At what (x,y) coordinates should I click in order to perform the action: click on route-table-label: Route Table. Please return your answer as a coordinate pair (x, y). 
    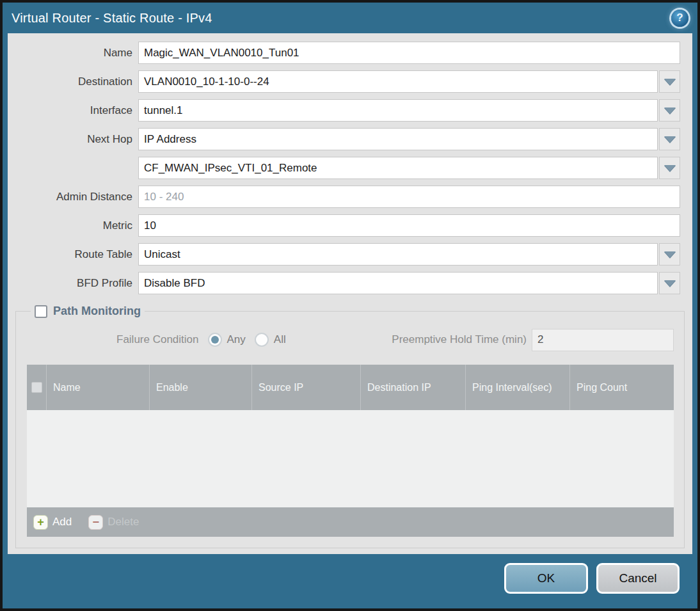
    Looking at the image, I should click on (73, 255).